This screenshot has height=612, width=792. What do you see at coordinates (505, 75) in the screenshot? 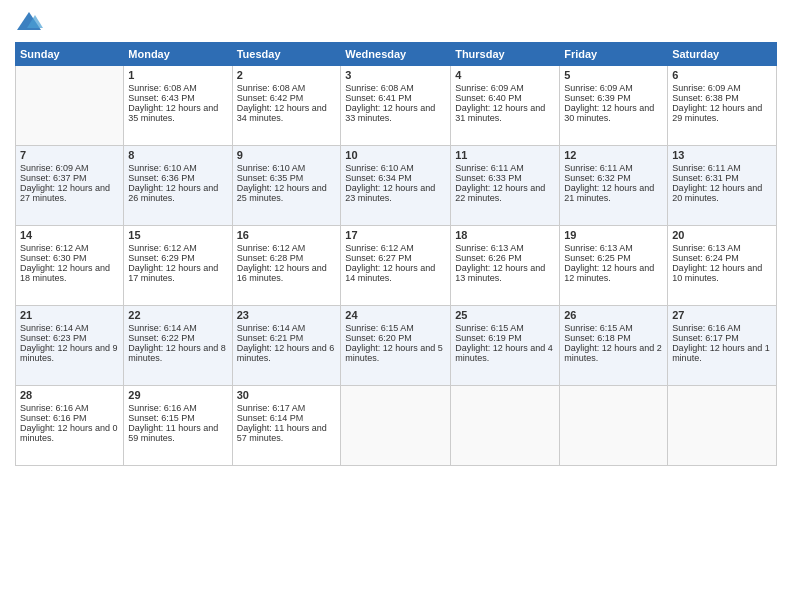
I see `day-number: 4` at bounding box center [505, 75].